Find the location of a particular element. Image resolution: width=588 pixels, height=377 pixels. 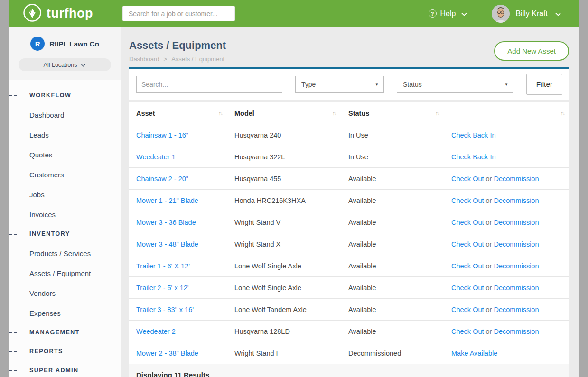

column-header-asset: Asset↑↓ is located at coordinates (178, 113).